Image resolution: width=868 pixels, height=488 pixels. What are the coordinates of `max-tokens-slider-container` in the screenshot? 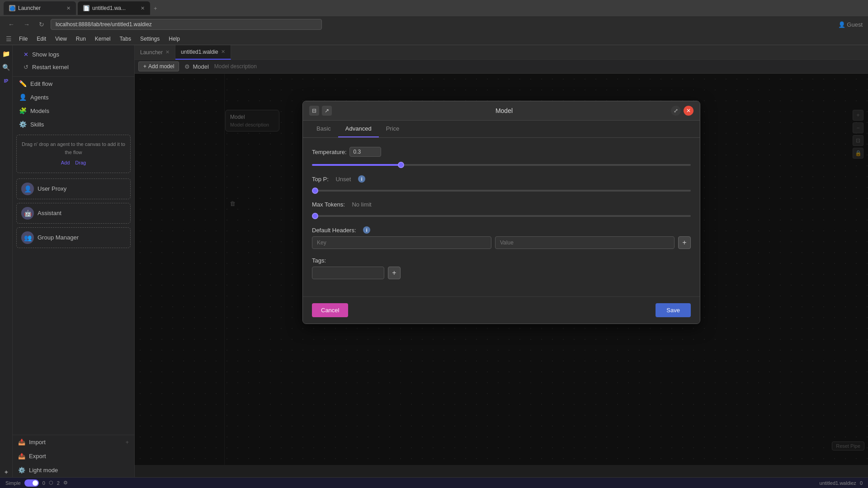 It's located at (501, 215).